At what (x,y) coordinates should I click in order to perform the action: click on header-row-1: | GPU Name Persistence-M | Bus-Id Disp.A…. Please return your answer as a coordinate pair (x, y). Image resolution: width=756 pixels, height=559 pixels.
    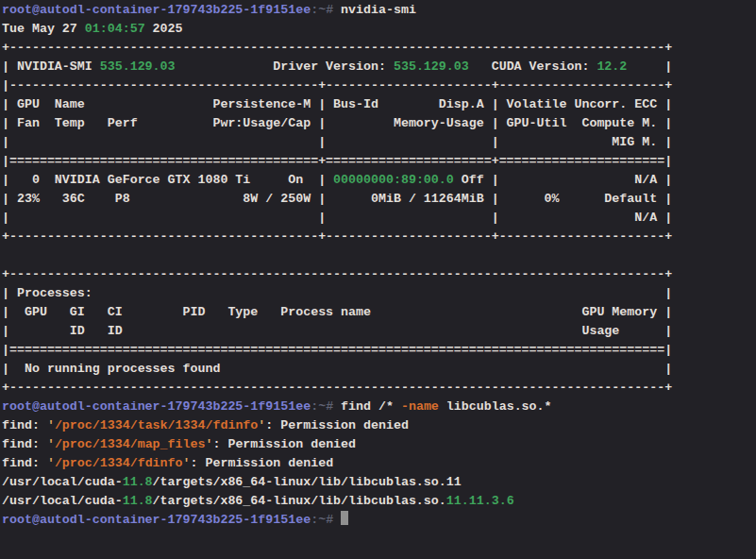
    Looking at the image, I should click on (379, 105).